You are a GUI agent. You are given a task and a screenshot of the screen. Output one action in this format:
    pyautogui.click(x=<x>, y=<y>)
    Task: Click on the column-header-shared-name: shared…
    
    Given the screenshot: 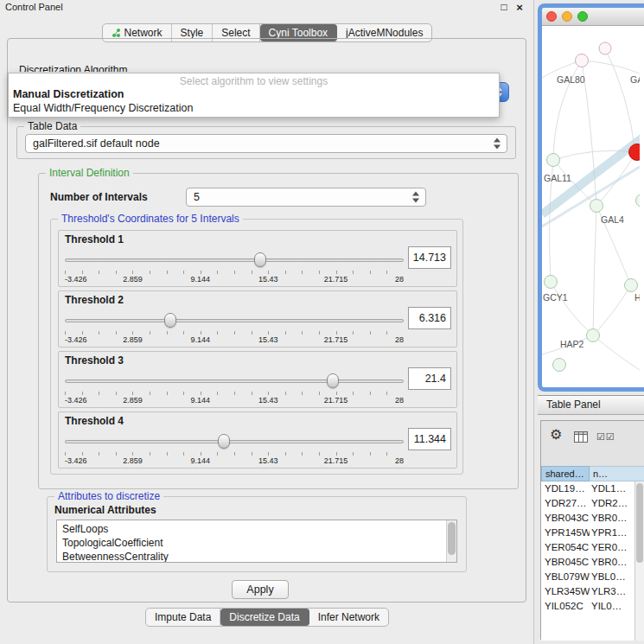 What is the action you would take?
    pyautogui.click(x=565, y=474)
    